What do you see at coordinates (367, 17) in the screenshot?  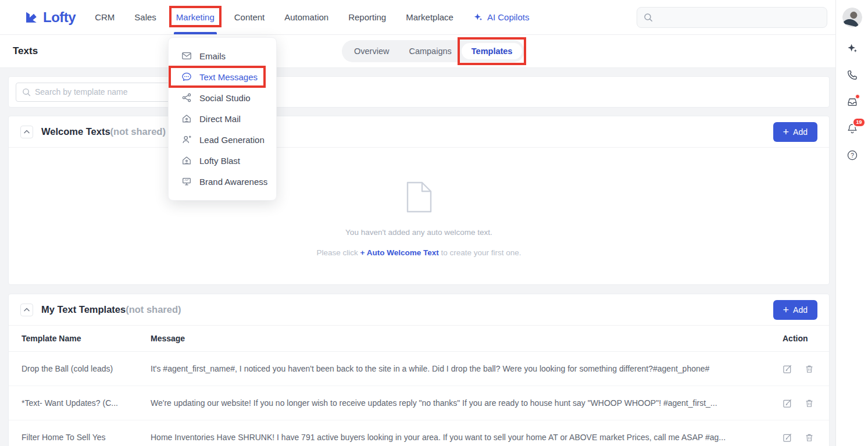 I see `nav-item-reporting: Reporting` at bounding box center [367, 17].